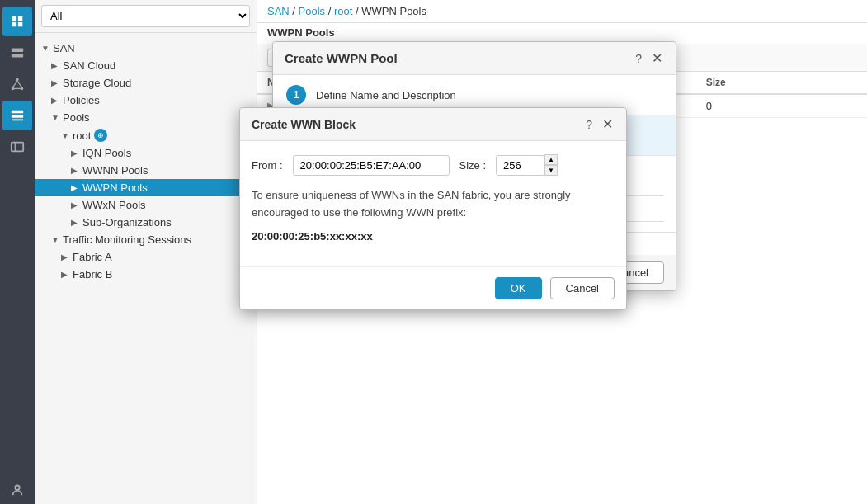 The width and height of the screenshot is (867, 504). What do you see at coordinates (17, 489) in the screenshot?
I see `nav-admin` at bounding box center [17, 489].